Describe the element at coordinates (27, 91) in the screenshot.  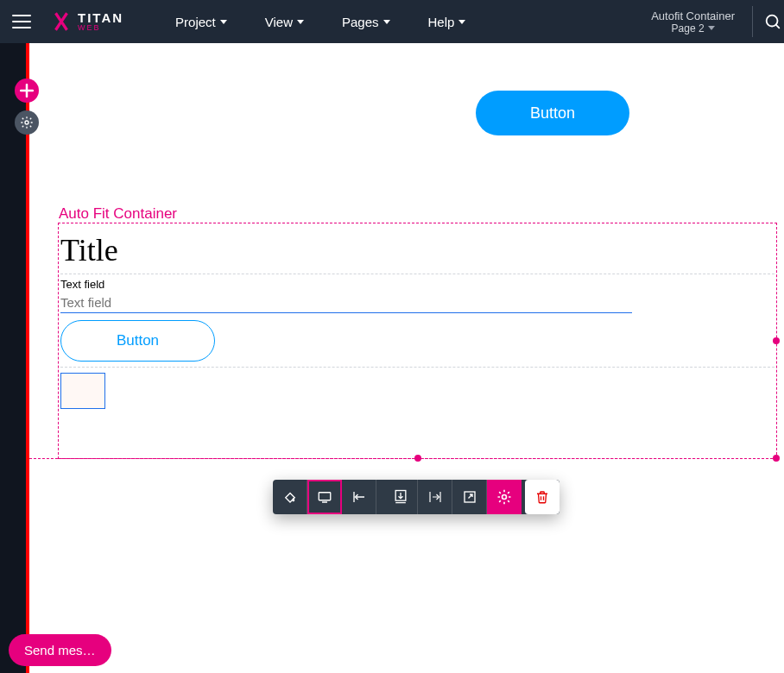
I see `add-button` at that location.